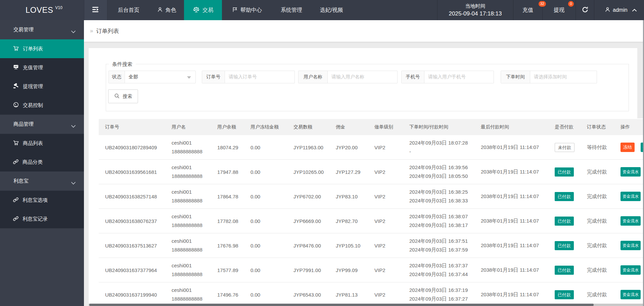 Image resolution: width=644 pixels, height=306 pixels. What do you see at coordinates (348, 77) in the screenshot?
I see `user-name-placeholder: 请输入用户名称` at bounding box center [348, 77].